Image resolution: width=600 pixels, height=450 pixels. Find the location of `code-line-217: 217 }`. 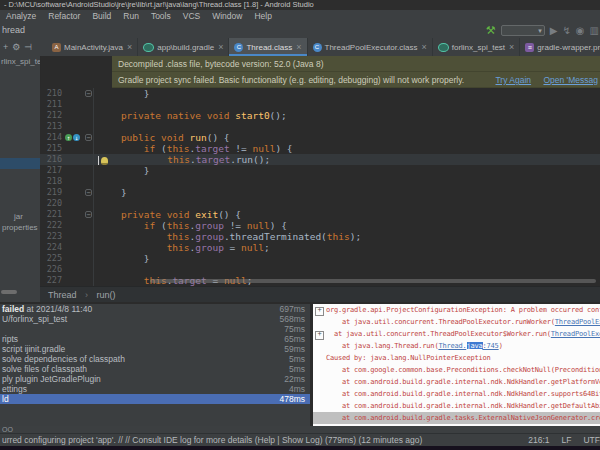

code-line-217: 217 } is located at coordinates (320, 170).